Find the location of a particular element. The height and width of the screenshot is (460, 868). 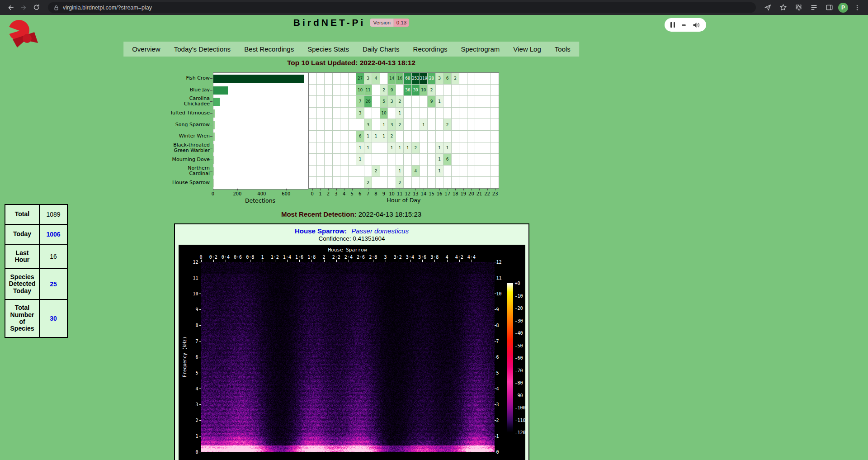

scientific-name-link: Passer domesticus is located at coordinates (380, 231).